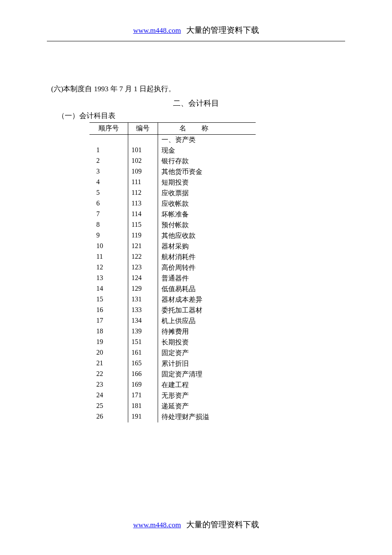 Image resolution: width=392 pixels, height=555 pixels. Describe the element at coordinates (143, 204) in the screenshot. I see `cell-code: 113` at that location.